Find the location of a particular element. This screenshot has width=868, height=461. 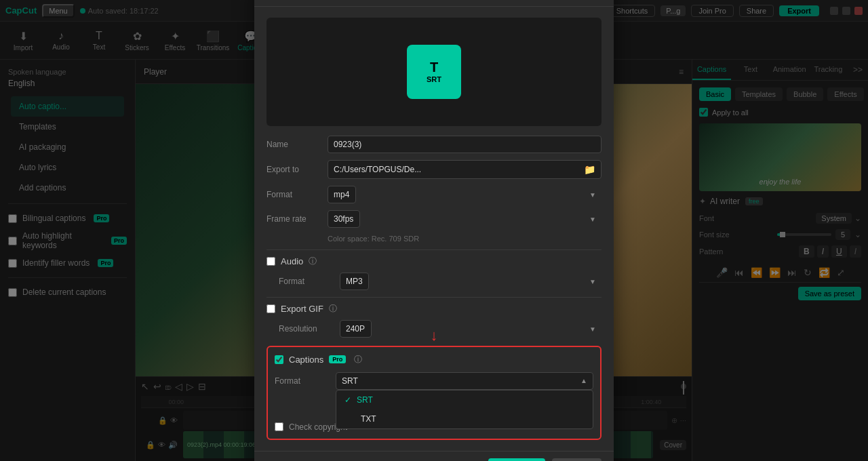

captions-check-row: Captions Pro ⓘ is located at coordinates (434, 359).